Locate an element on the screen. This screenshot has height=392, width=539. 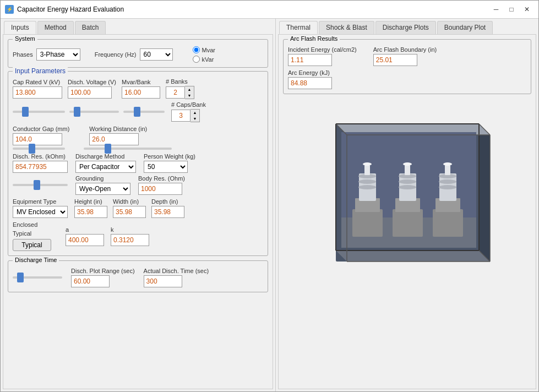
actual-disch-time-label: Actual Disch. Time (sec) is located at coordinates (176, 271).